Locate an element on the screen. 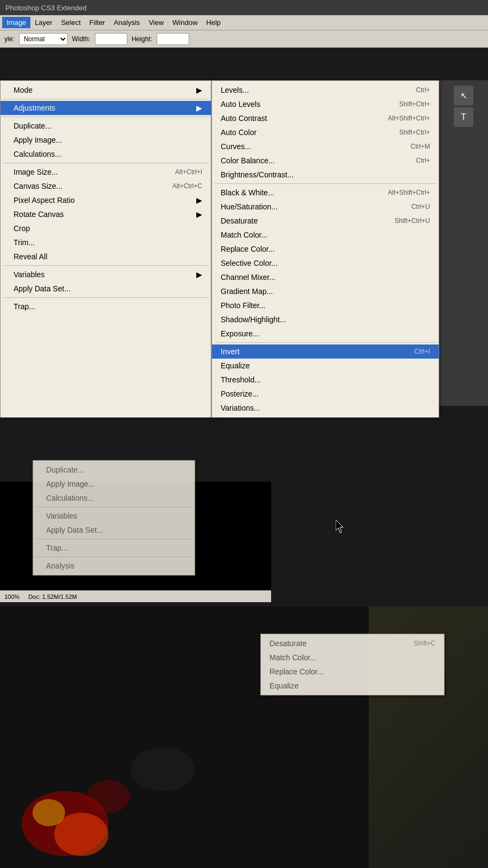 The width and height of the screenshot is (488, 868). adj-item-curves: Curves... Ctrl+M is located at coordinates (325, 146).